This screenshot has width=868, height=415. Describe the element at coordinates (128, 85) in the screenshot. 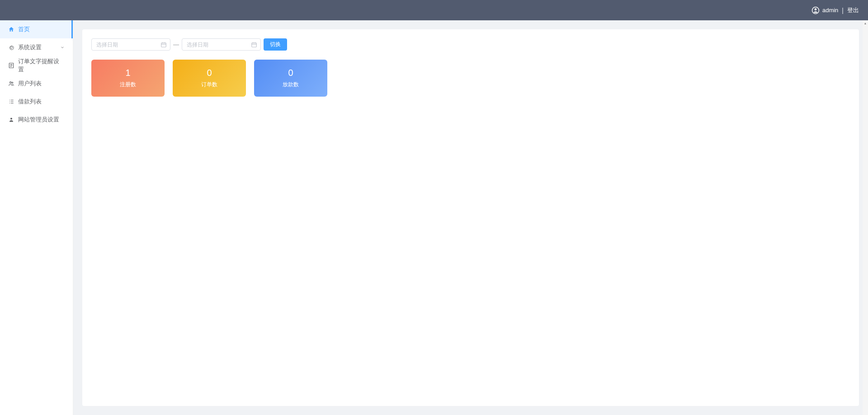

I see `stat-label: 注册数` at that location.